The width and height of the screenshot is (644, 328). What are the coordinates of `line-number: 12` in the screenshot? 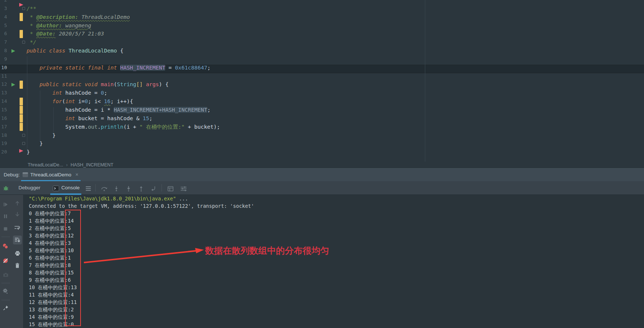 It's located at (4, 84).